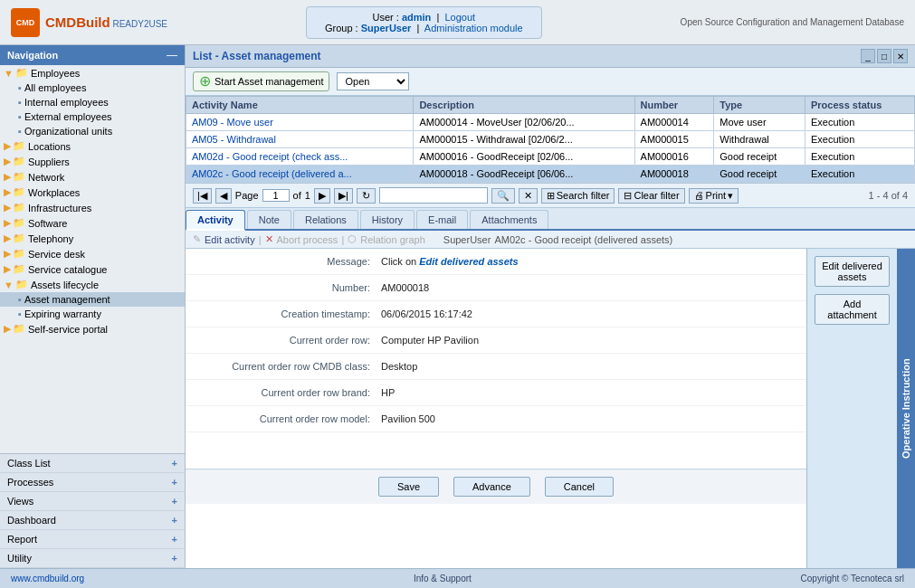  Describe the element at coordinates (901, 56) in the screenshot. I see `close-btn: ✕` at that location.